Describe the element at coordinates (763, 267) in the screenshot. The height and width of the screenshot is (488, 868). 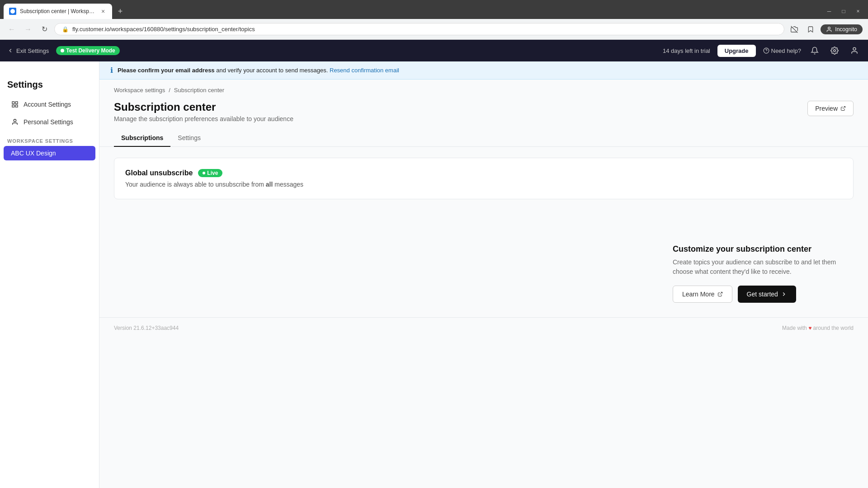
I see `customize-description: Create topics your audience can subscrib…` at that location.